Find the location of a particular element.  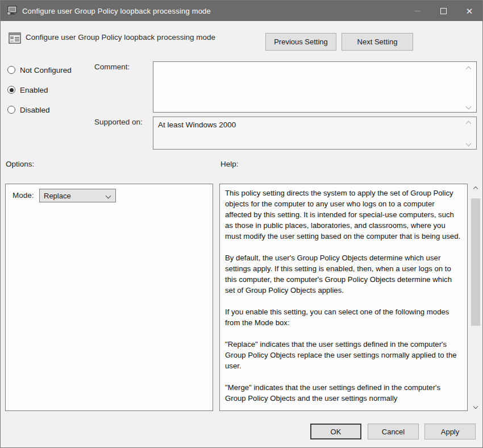

radio-label: Disabled is located at coordinates (35, 110).